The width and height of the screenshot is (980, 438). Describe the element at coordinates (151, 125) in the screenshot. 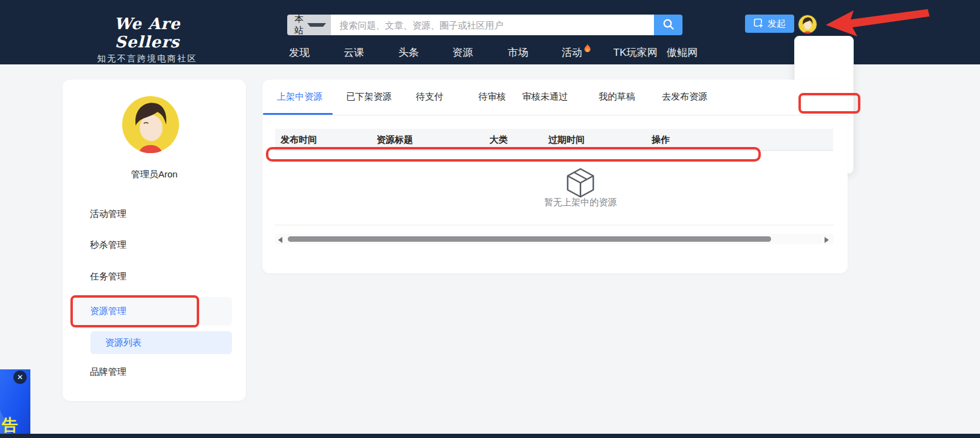

I see `profile-avatar` at that location.